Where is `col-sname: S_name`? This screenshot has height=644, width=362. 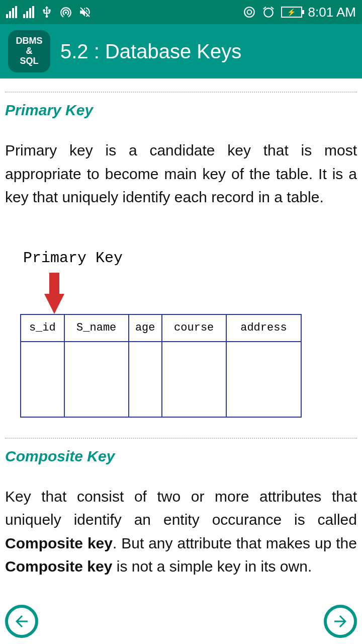 col-sname: S_name is located at coordinates (97, 328).